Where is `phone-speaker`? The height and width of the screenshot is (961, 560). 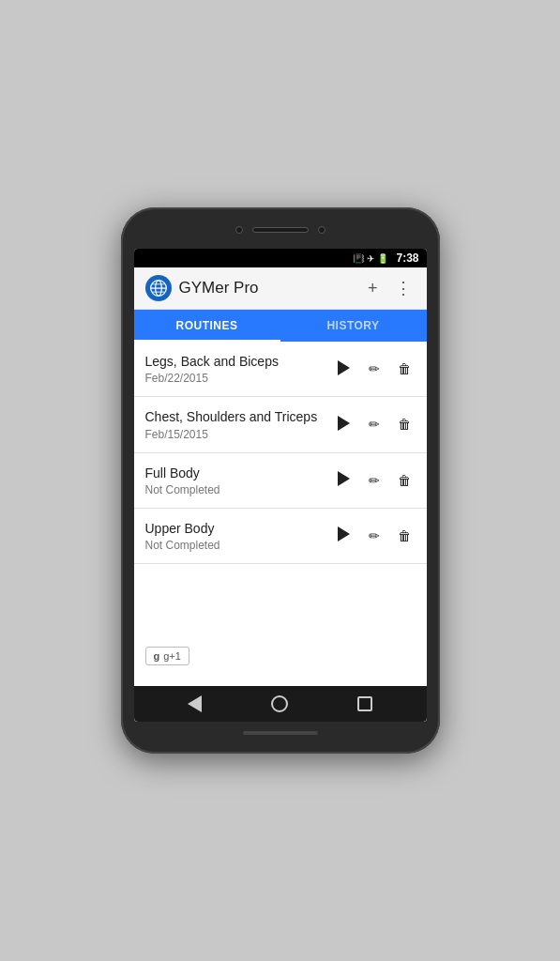
phone-speaker is located at coordinates (280, 230).